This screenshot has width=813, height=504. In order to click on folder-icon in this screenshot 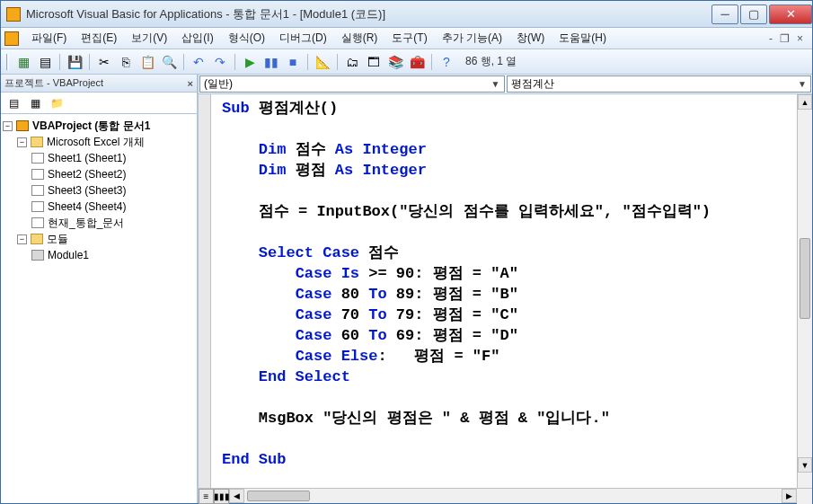, I will do `click(37, 142)`.